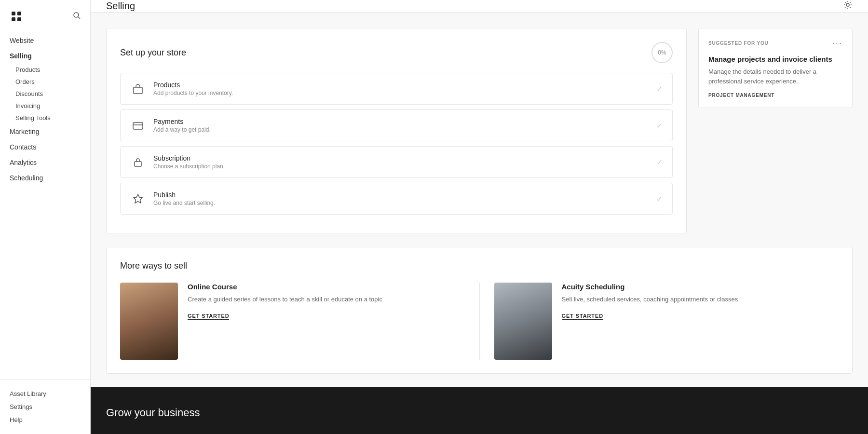 The image size is (868, 434). I want to click on step-publish-content: Publish Go live and start selling., so click(401, 199).